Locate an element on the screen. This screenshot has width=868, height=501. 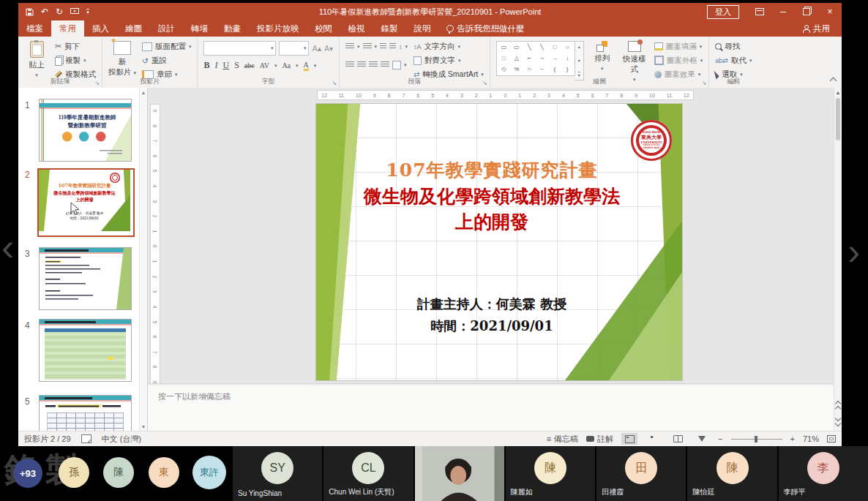
reset-button: ↺重設 is located at coordinates (167, 60).